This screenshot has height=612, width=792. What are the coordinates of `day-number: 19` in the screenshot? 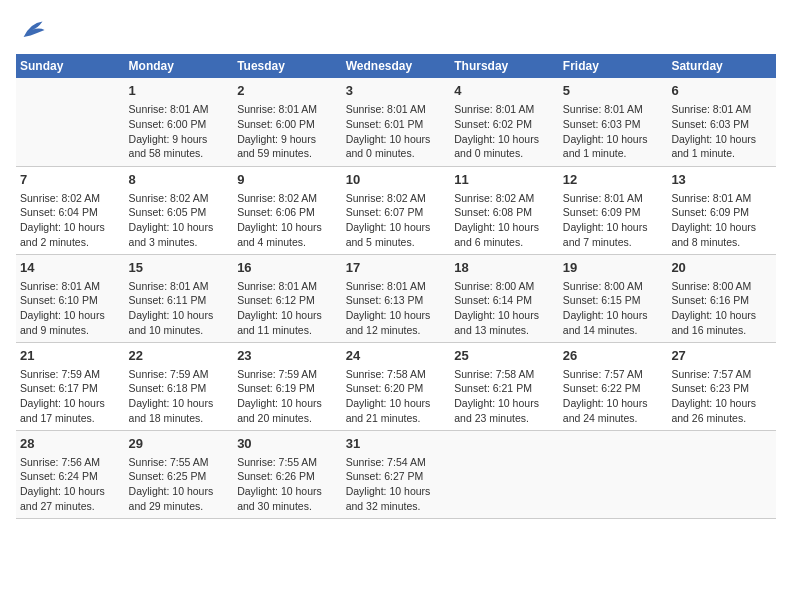 It's located at (614, 268).